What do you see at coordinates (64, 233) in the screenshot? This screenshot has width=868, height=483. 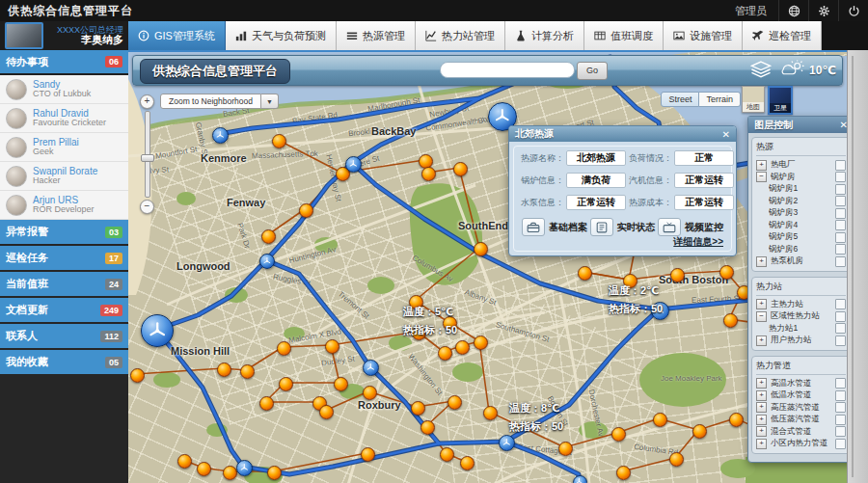 I see `sidebar-item-异常报警: 异常报警03` at bounding box center [64, 233].